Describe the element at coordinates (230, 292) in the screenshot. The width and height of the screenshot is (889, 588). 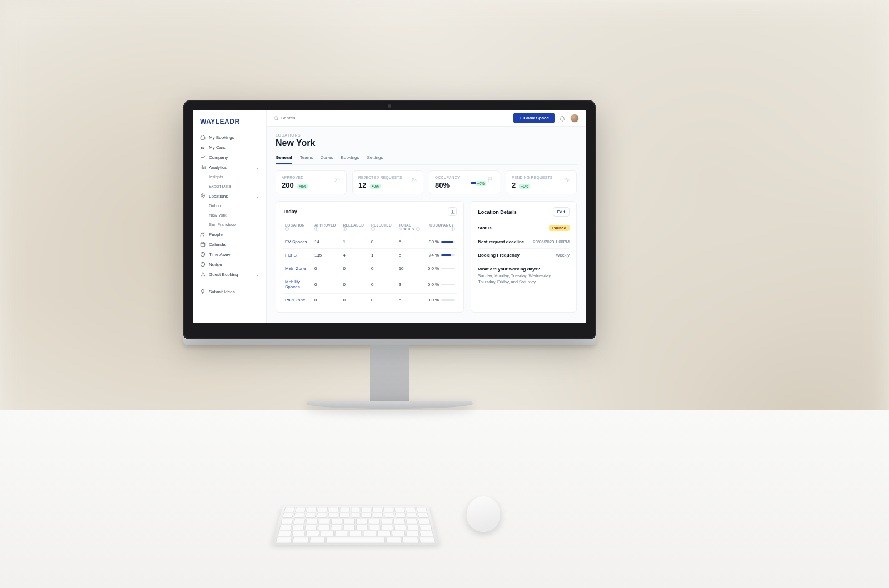
I see `nav-submit-ideas: Submit Ideas` at that location.